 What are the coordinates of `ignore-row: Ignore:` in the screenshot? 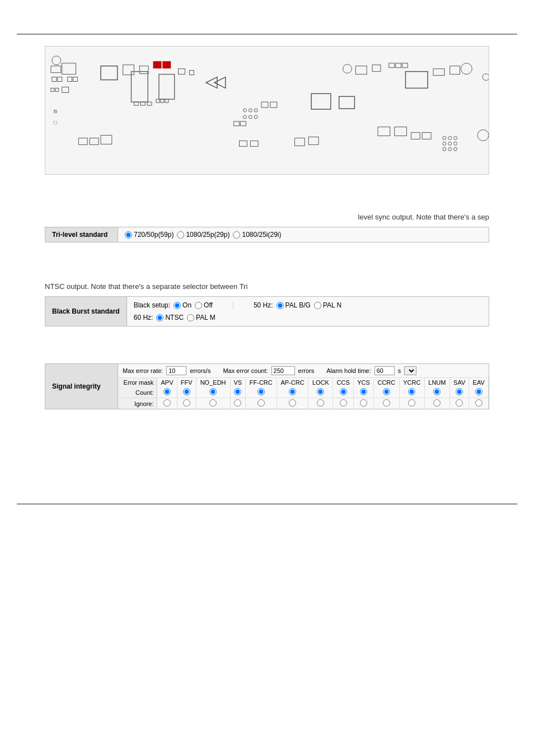 It's located at (303, 404).